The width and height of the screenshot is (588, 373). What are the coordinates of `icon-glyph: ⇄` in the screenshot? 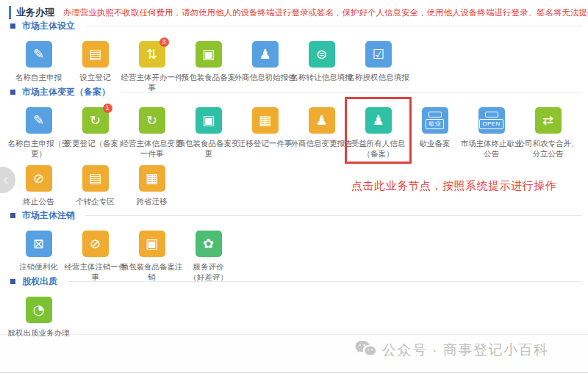 It's located at (548, 120).